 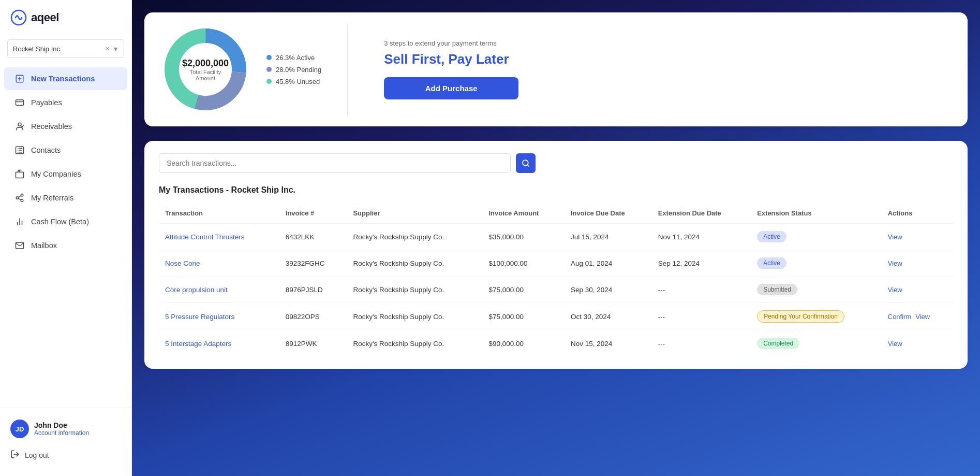 I want to click on sidebar-item-my-companies: My Companies, so click(x=66, y=174).